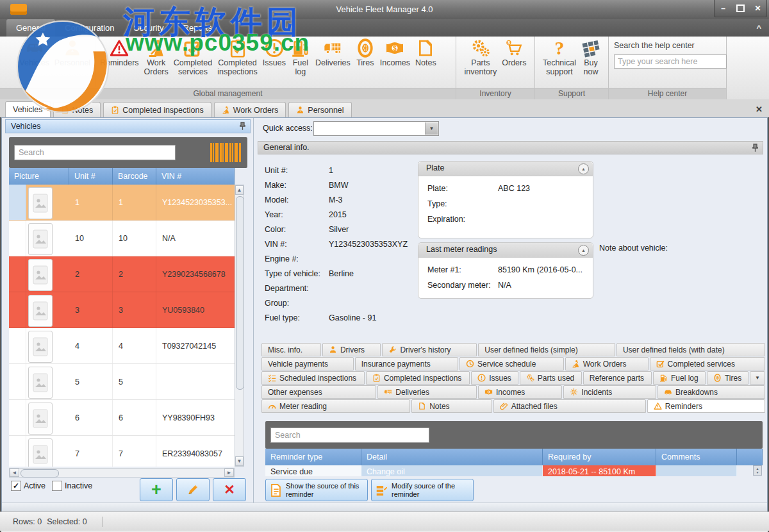  What do you see at coordinates (707, 364) in the screenshot?
I see `detail-tab-completed-services: Completed services` at bounding box center [707, 364].